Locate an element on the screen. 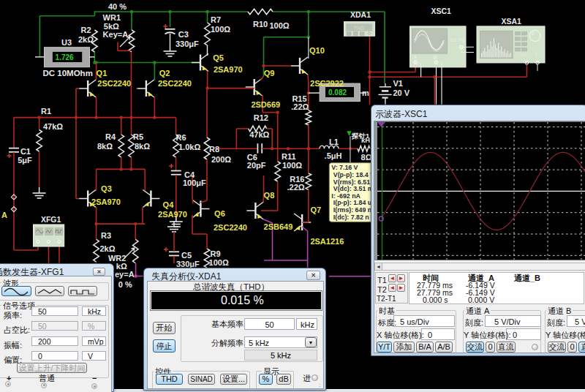  svg-text: XSA1 is located at coordinates (512, 21).